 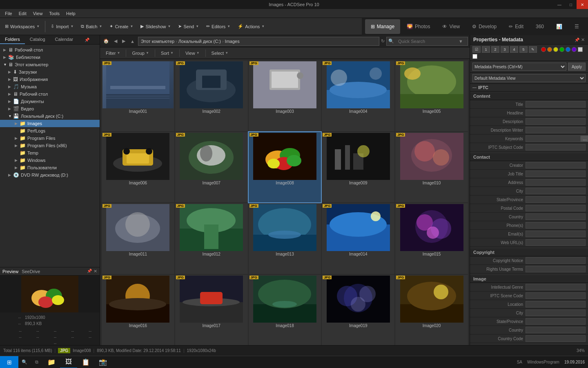 What do you see at coordinates (555, 296) in the screenshot?
I see `iptcscene-input` at bounding box center [555, 296].